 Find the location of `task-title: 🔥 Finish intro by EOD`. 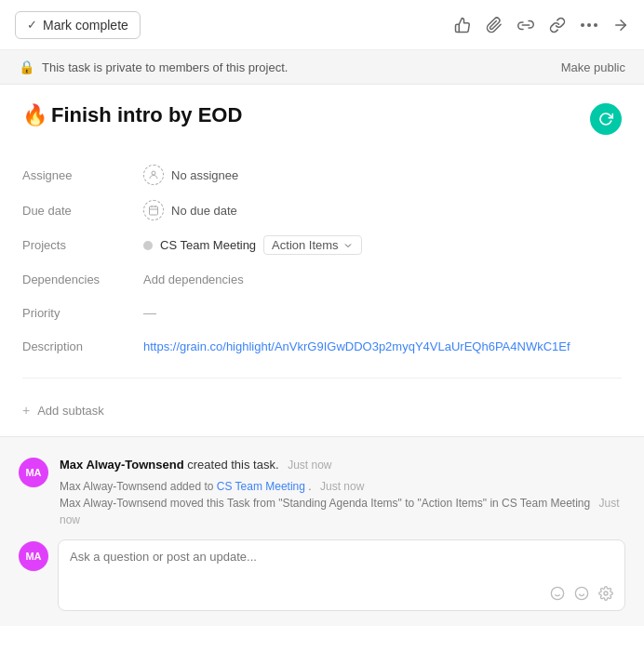

task-title: 🔥 Finish intro by EOD is located at coordinates (132, 115).